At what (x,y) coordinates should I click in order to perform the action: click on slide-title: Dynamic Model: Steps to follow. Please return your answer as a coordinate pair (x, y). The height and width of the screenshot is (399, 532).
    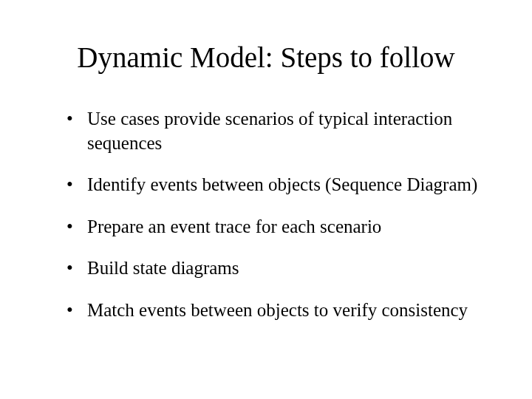
    Looking at the image, I should click on (266, 58).